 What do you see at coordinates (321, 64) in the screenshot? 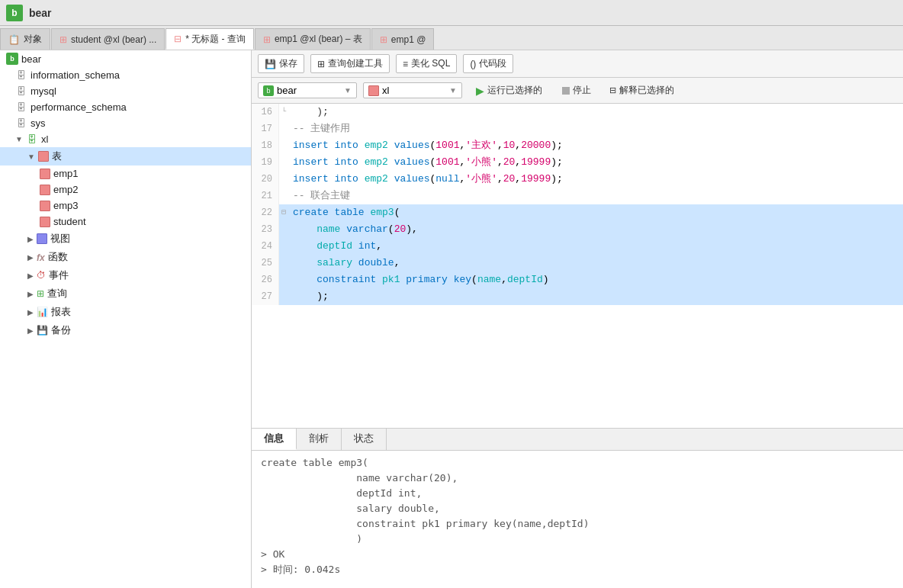
I see `query-build-icon: ⊞` at bounding box center [321, 64].